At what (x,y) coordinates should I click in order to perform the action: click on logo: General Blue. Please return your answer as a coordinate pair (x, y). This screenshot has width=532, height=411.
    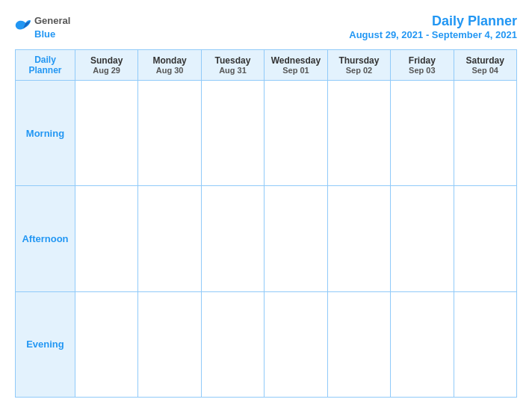
    Looking at the image, I should click on (43, 27).